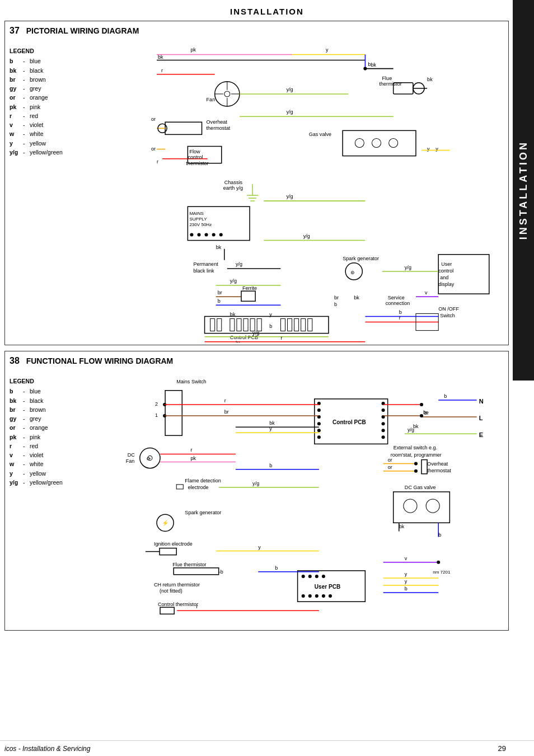  I want to click on svg-text: electrode, so click(198, 487).